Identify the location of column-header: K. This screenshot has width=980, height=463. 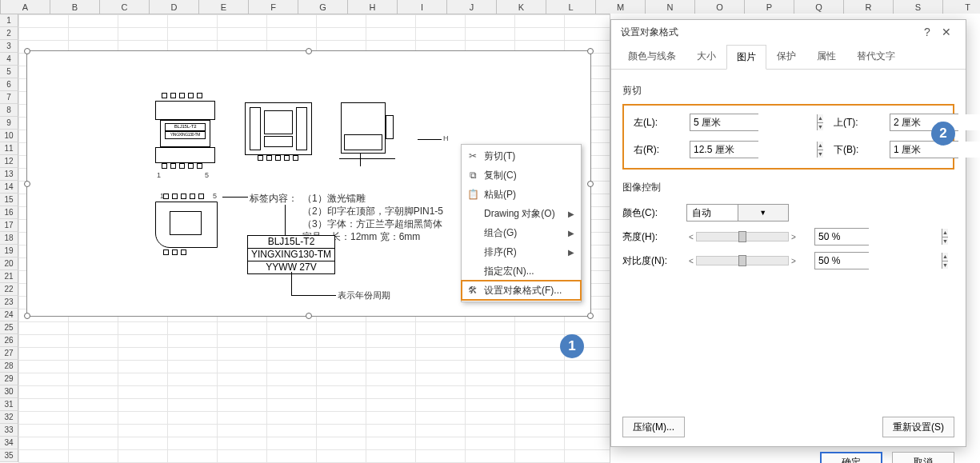
(522, 6).